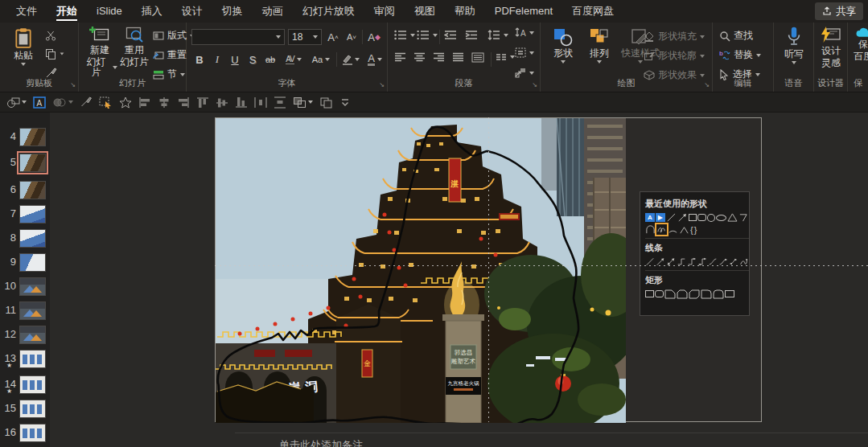  Describe the element at coordinates (721, 218) in the screenshot. I see `shape-ellipse-icon` at that location.